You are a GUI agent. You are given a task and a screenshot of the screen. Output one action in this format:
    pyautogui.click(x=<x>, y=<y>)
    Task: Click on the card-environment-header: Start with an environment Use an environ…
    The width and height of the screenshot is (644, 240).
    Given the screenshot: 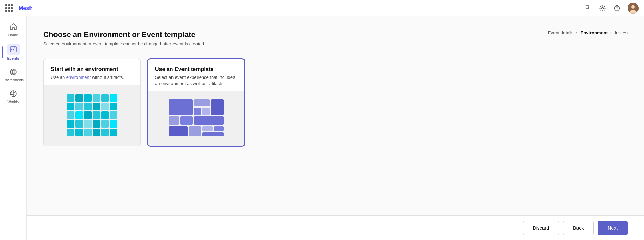 What is the action you would take?
    pyautogui.click(x=92, y=72)
    